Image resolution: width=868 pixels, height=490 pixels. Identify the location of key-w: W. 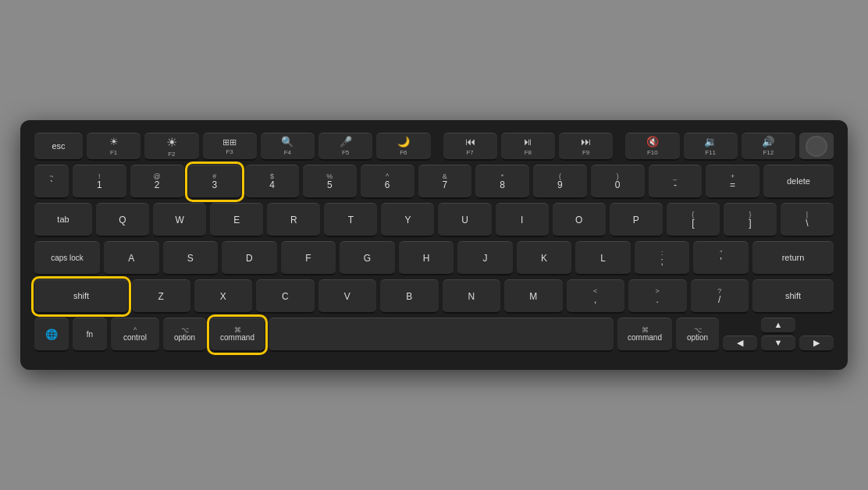
(180, 220).